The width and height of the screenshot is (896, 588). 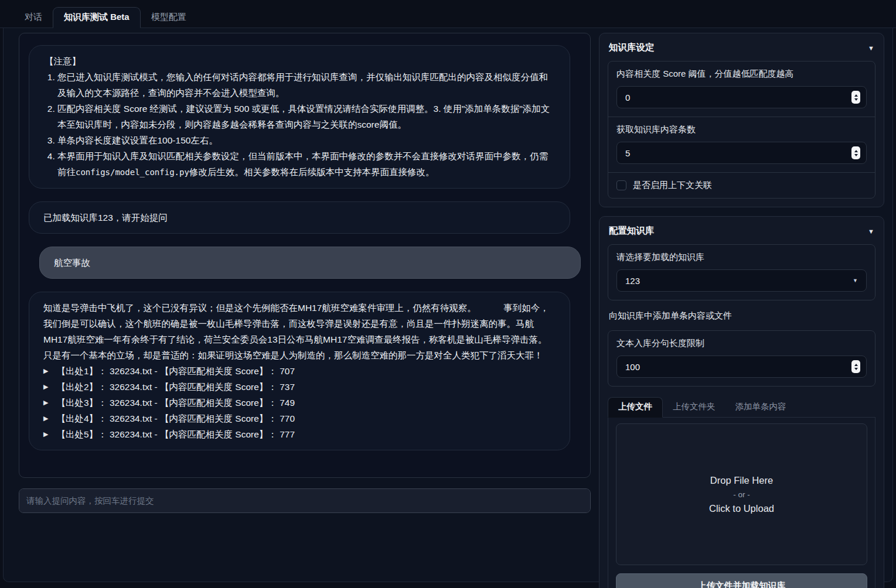 I want to click on source-text: 【出处5】： 326234.txt - 【内容匹配相关度 Score】： 777, so click(x=176, y=435).